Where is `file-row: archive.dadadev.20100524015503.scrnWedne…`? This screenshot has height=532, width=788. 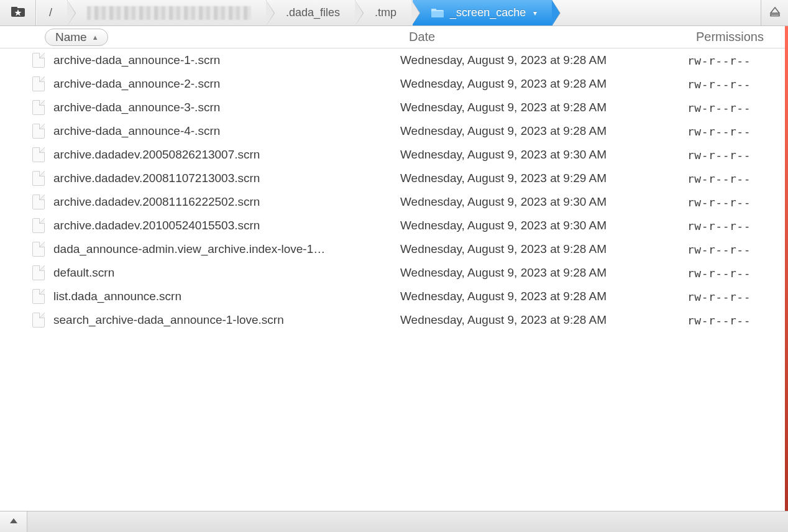
file-row: archive.dadadev.20100524015503.scrnWedne… is located at coordinates (394, 226).